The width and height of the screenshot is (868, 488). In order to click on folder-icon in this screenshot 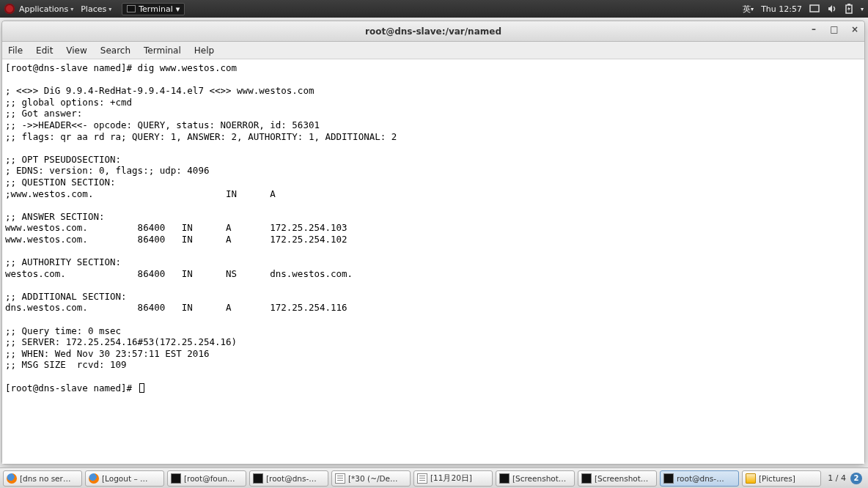, I will do `click(751, 478)`.